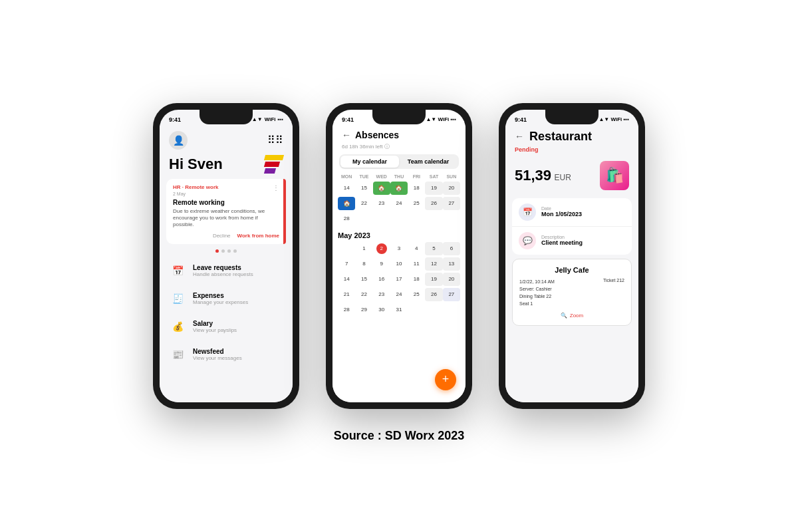 The height and width of the screenshot is (532, 798). Describe the element at coordinates (399, 134) in the screenshot. I see `absences-header: ← Absences` at that location.